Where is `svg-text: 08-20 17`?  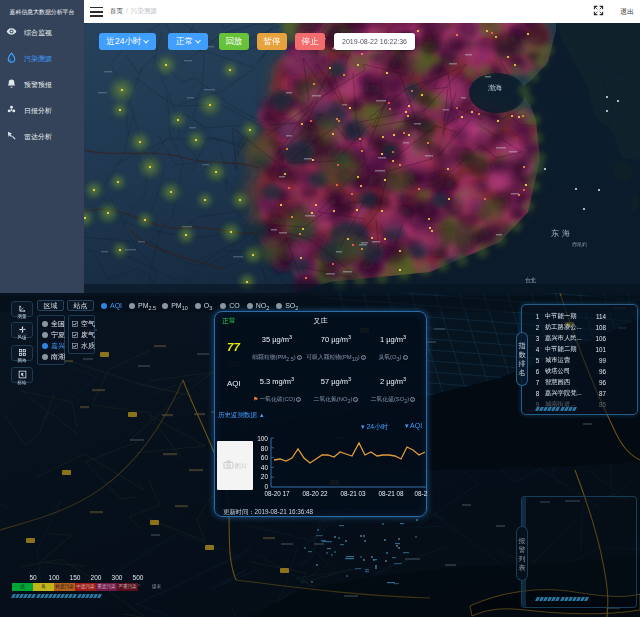 svg-text: 08-20 17 is located at coordinates (278, 494).